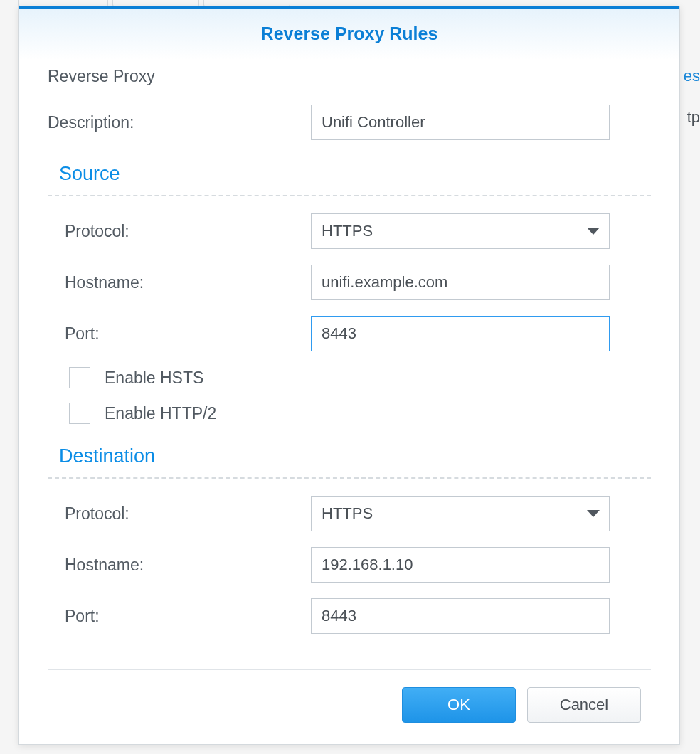  What do you see at coordinates (188, 616) in the screenshot?
I see `destination-port-label: Port:` at bounding box center [188, 616].